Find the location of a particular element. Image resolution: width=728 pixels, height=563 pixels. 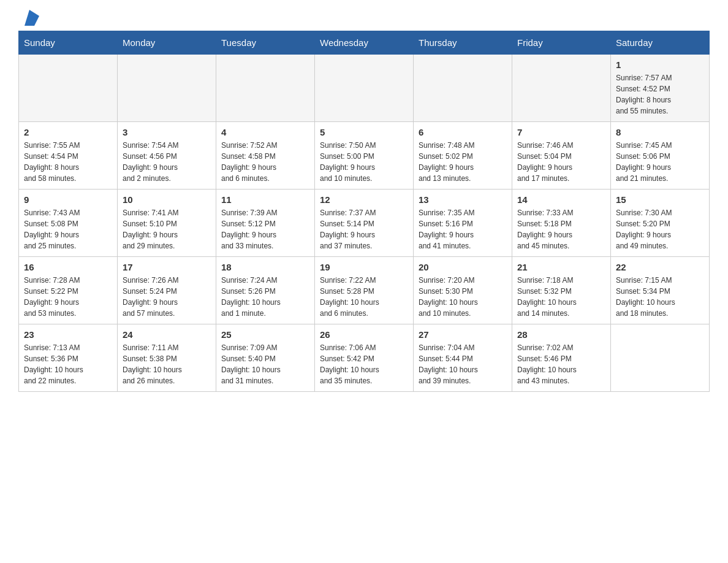

day-number: 7 is located at coordinates (561, 132).